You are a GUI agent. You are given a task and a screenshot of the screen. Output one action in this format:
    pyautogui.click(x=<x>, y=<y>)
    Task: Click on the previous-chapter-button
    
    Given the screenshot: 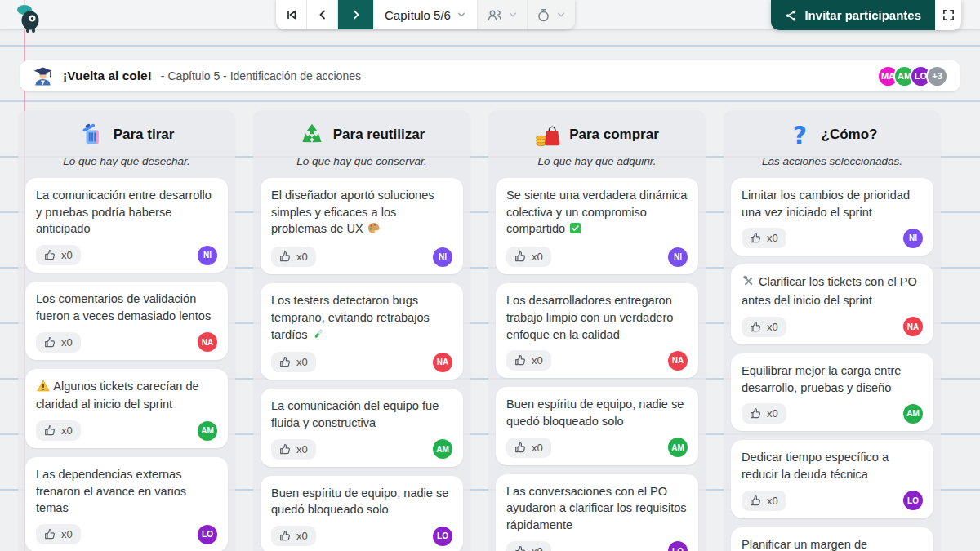 What is the action you would take?
    pyautogui.click(x=323, y=15)
    